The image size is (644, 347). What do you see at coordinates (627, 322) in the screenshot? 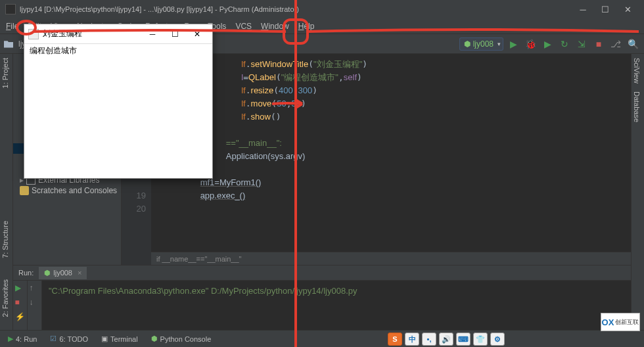
I see `watermark-text: 创新互联` at bounding box center [627, 322].